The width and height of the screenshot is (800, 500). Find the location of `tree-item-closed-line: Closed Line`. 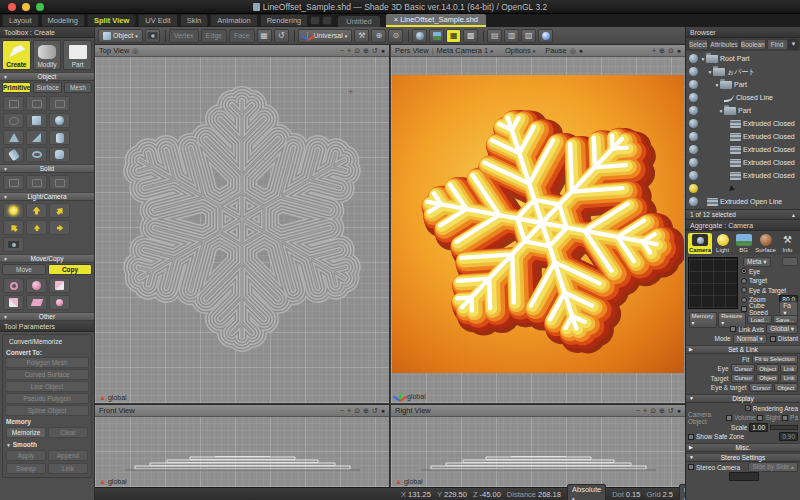

tree-item-closed-line: Closed Line is located at coordinates (743, 98).